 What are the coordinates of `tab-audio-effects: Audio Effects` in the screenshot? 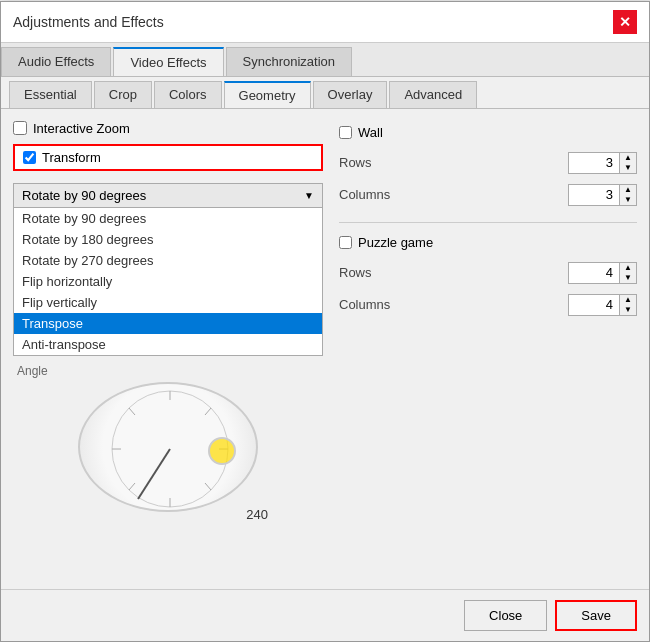 It's located at (56, 62).